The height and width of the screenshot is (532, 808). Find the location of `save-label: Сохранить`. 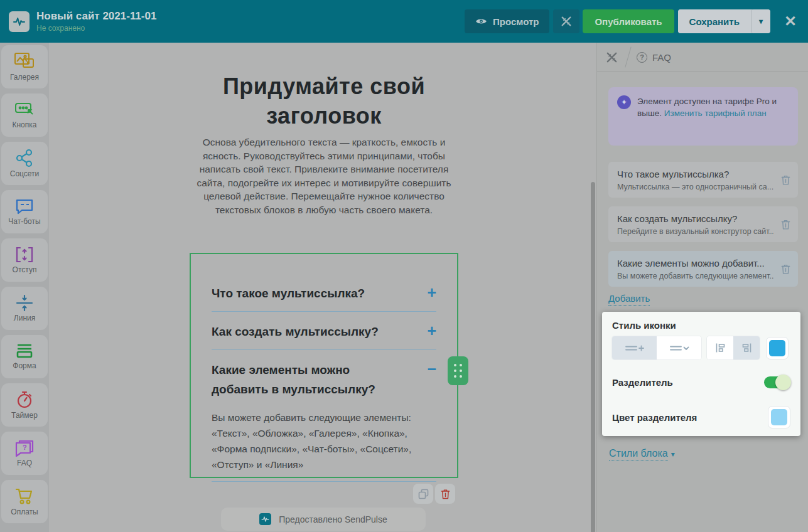

save-label: Сохранить is located at coordinates (714, 21).